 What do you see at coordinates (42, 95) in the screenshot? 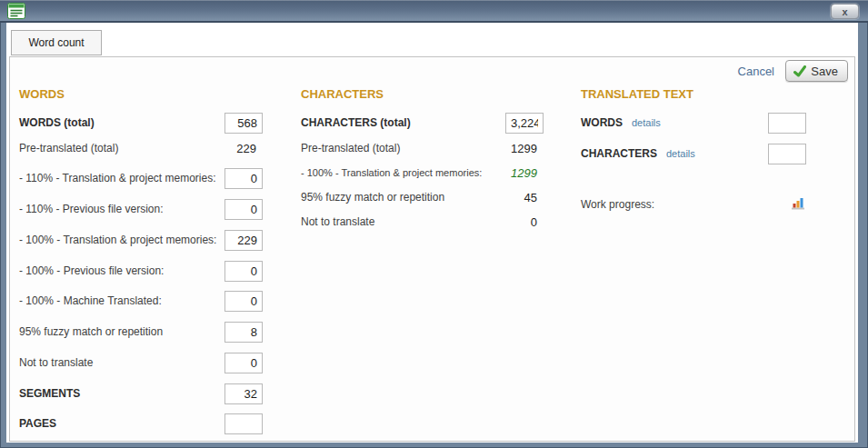
I see `words-column-header: WORDS` at bounding box center [42, 95].